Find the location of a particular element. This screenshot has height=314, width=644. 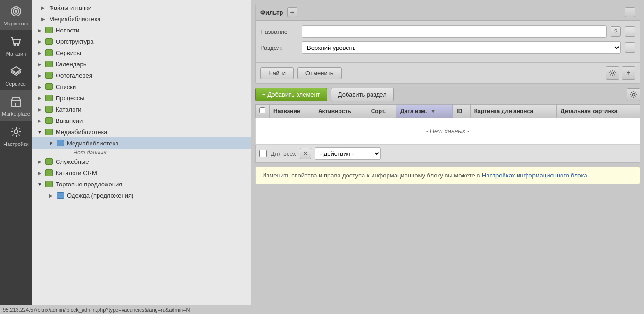

filter-remove-section-button: — is located at coordinates (630, 48).